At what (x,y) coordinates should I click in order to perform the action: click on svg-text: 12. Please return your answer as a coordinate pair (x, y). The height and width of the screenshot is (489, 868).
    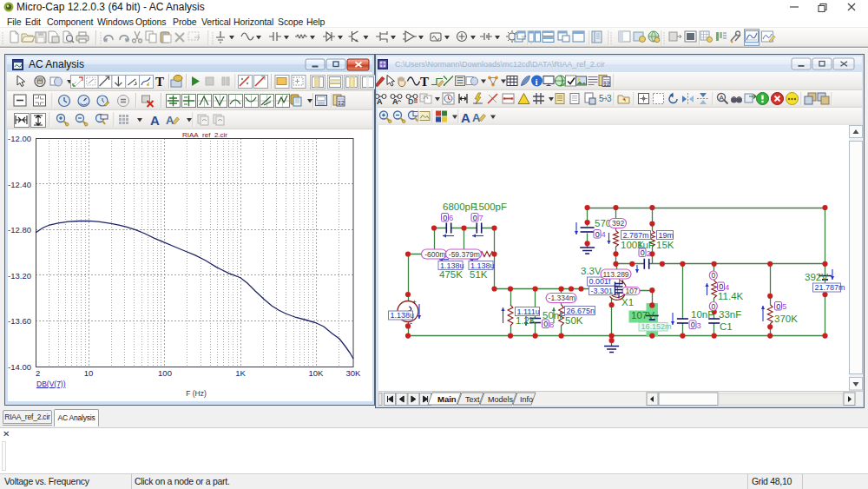
    Looking at the image, I should click on (607, 83).